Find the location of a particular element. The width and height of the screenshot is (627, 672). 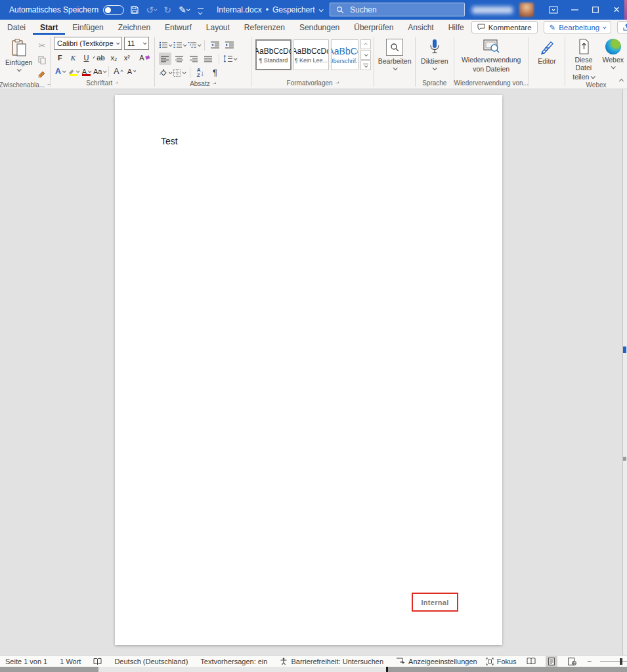

document-name: Internal.docx is located at coordinates (239, 10).